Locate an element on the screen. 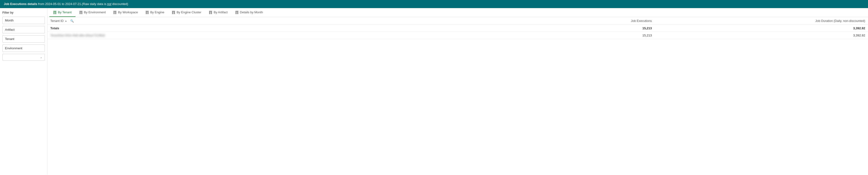 The width and height of the screenshot is (868, 175). tab-by-workspace-label: By Workspace is located at coordinates (128, 12).